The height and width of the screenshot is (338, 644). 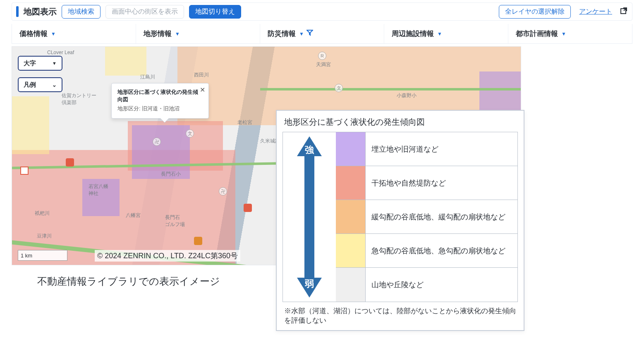 What do you see at coordinates (30, 64) in the screenshot?
I see `oaza-select-label: 大字` at bounding box center [30, 64].